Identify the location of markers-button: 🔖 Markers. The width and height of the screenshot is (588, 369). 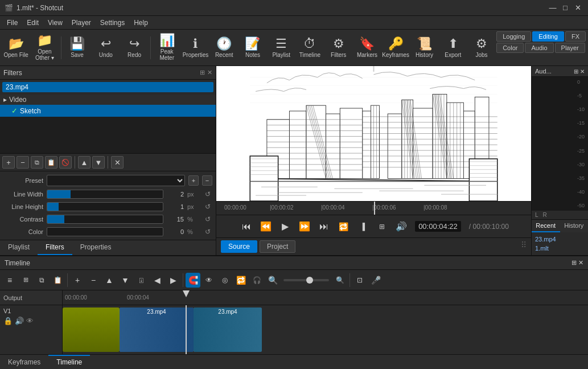
(367, 48).